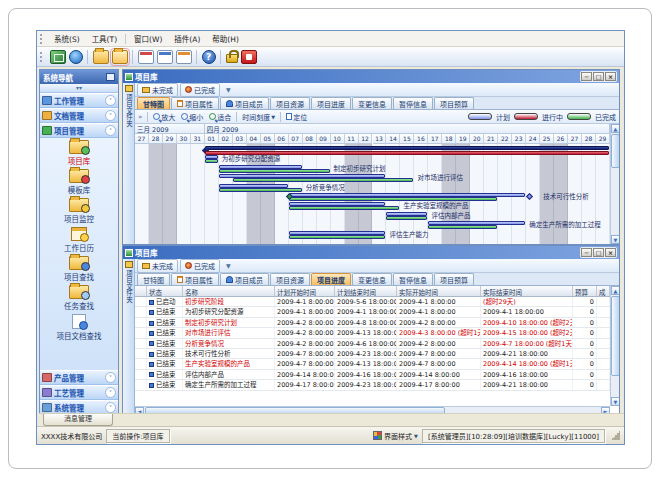  What do you see at coordinates (79, 100) in the screenshot?
I see `sidebar-section-0: 工作管理˅` at bounding box center [79, 100].